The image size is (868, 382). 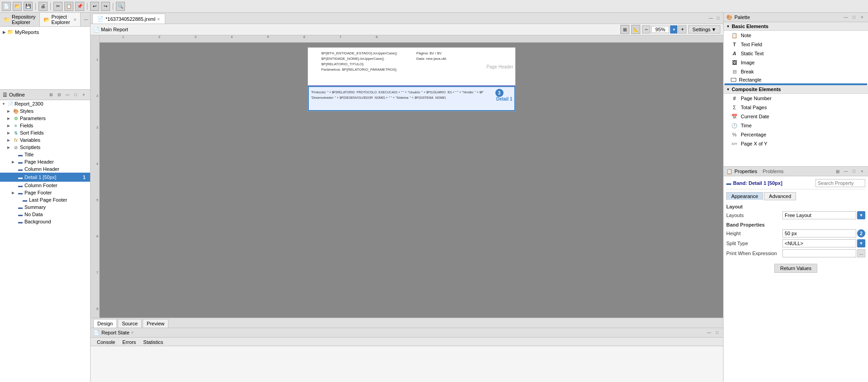 What do you see at coordinates (773, 171) in the screenshot?
I see `problems-tab-btn: Problems` at bounding box center [773, 171].